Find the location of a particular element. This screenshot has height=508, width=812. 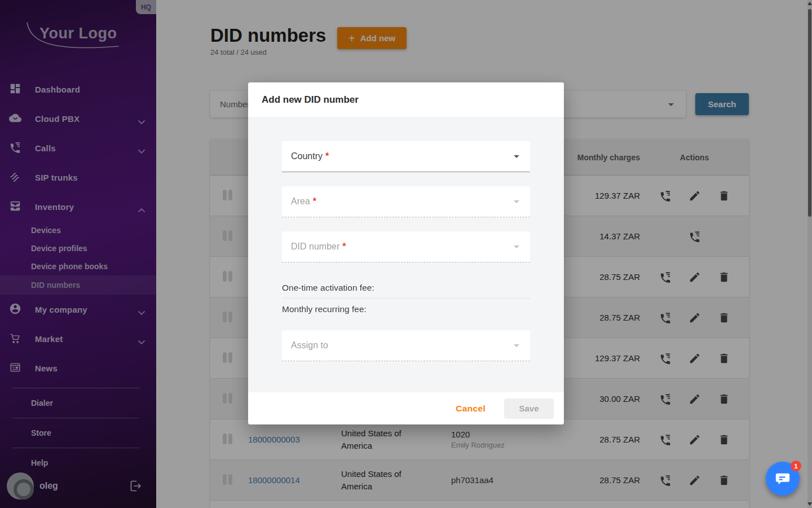

country-select: Country * is located at coordinates (406, 157).